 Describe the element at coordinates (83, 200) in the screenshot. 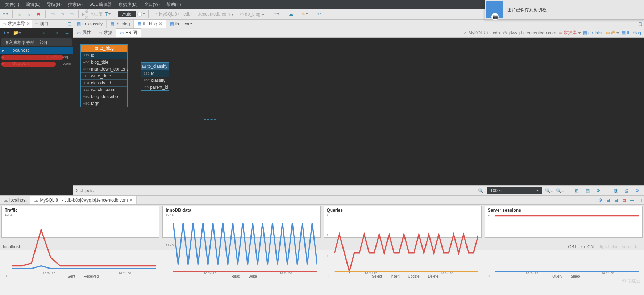

I see `bottom-tab: ☁ MySQL 8+ - cdb-b8oj8wyq.bj.tencentcdb.…` at that location.